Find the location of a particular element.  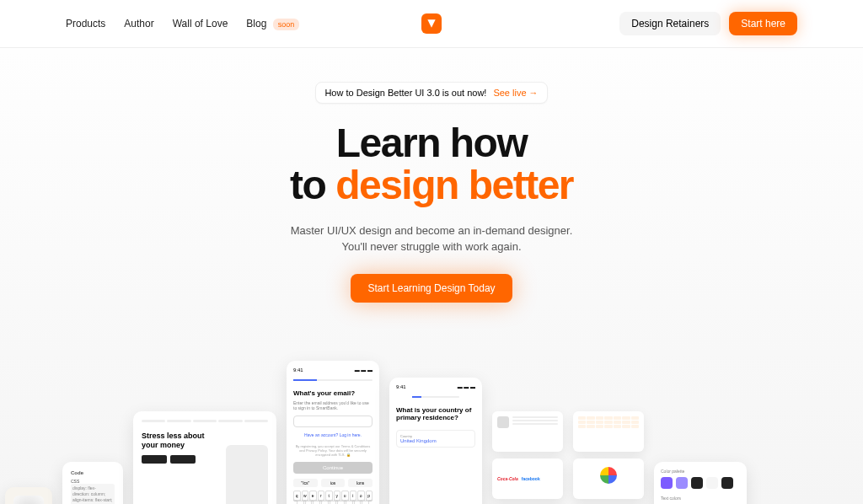

pie-card is located at coordinates (608, 479).